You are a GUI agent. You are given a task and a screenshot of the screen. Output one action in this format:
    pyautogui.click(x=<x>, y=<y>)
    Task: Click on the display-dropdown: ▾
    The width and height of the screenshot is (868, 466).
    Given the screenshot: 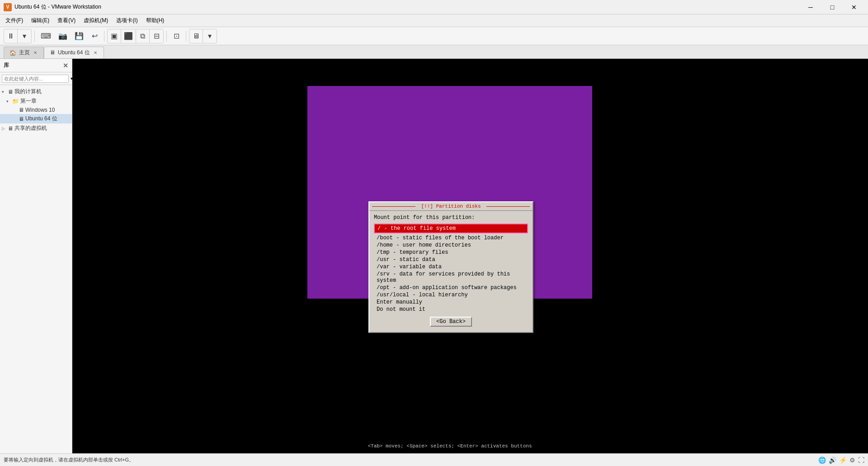 What is the action you would take?
    pyautogui.click(x=210, y=36)
    